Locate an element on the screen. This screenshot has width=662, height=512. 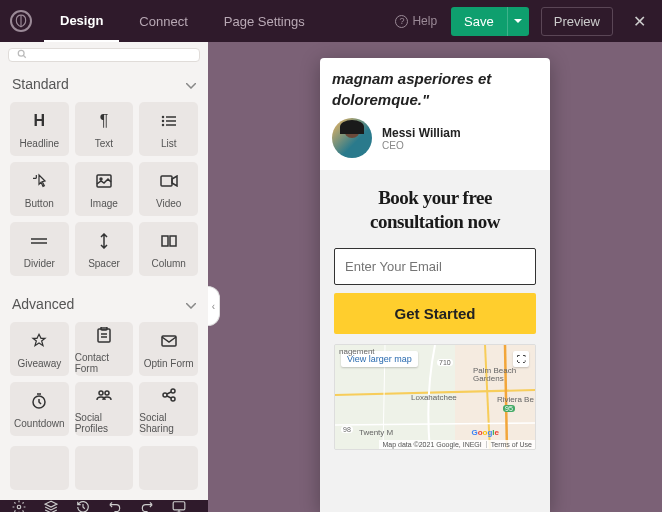
settings-icon is located at coordinates (19, 506).